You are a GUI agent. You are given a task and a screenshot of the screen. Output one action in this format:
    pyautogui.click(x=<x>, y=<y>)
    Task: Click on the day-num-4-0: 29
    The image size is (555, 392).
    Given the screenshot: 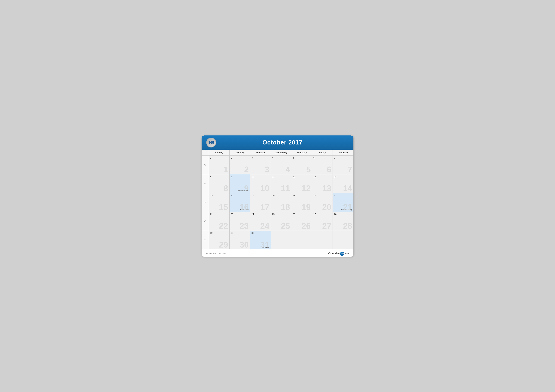 What is the action you would take?
    pyautogui.click(x=219, y=233)
    